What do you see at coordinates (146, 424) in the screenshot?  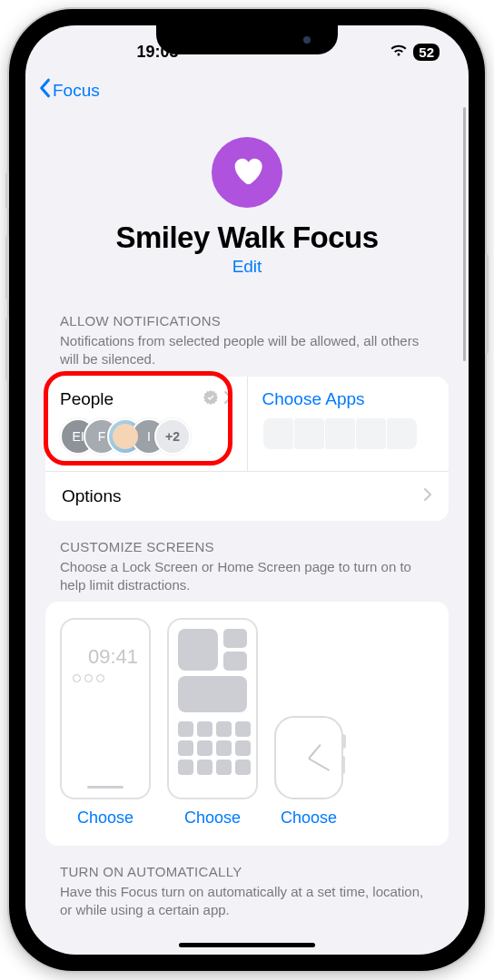 I see `people-cell: People EI F I` at bounding box center [146, 424].